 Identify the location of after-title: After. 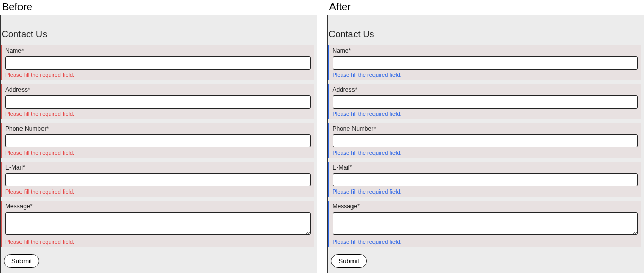
(486, 7).